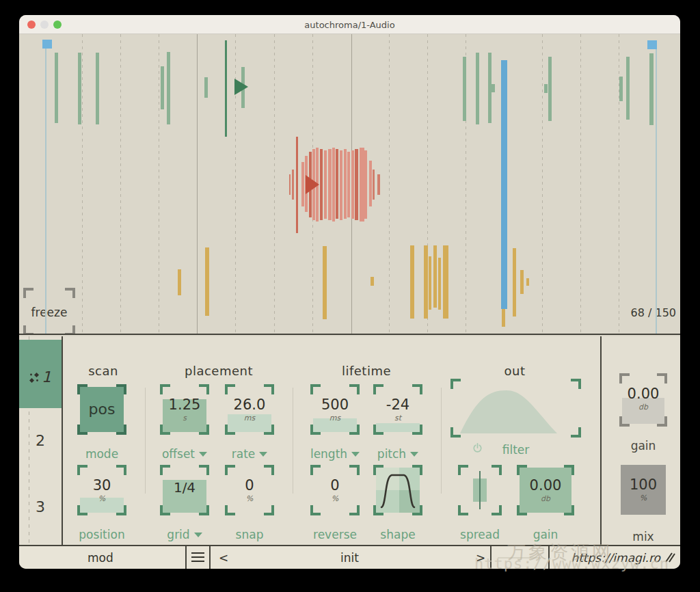 The width and height of the screenshot is (700, 592). Describe the element at coordinates (250, 490) in the screenshot. I see `snap-control: 0 %` at that location.